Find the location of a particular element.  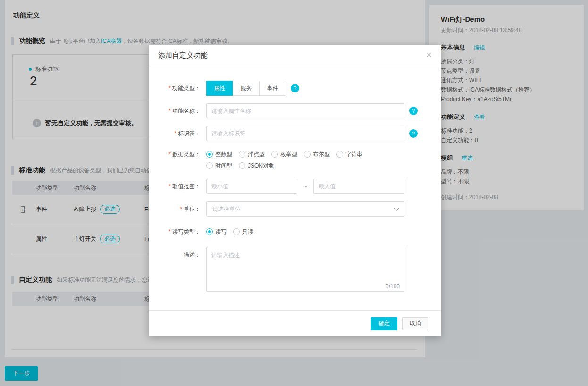

radio-option-bool: 布尔型 is located at coordinates (317, 154).